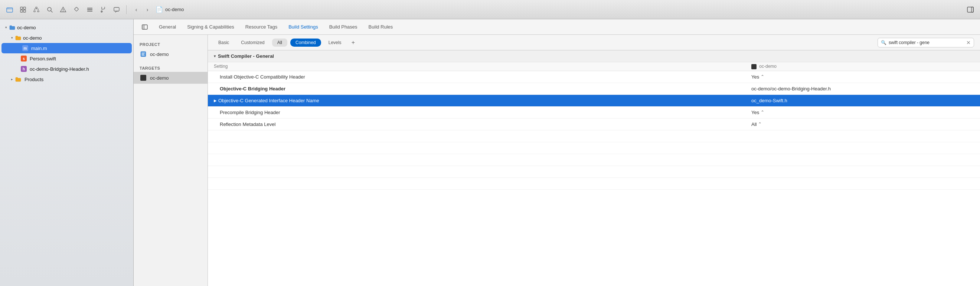  I want to click on settings-row-bridging: Objective-C Bridging Header oc-demo/oc-d…, so click(594, 89).